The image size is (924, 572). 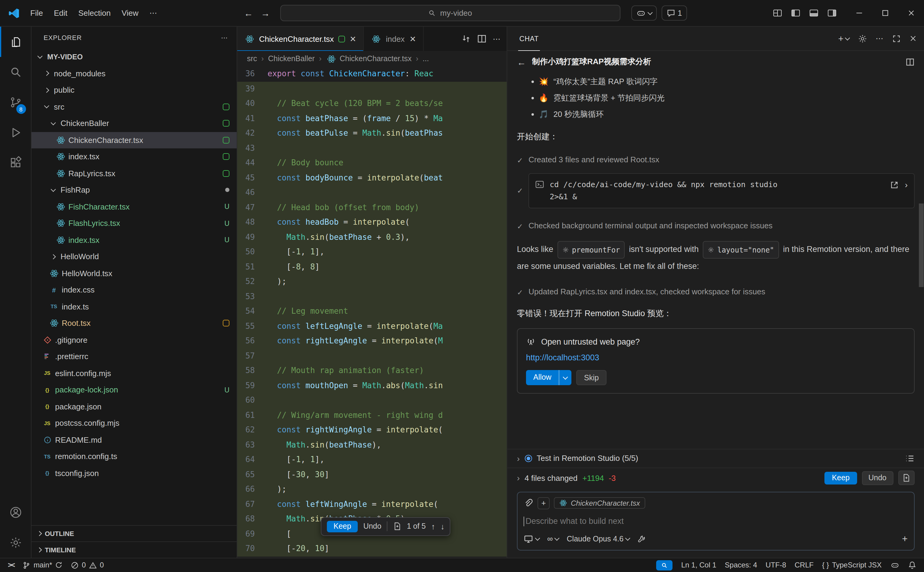 What do you see at coordinates (372, 415) in the screenshot?
I see `code-line: 61 // Wing/arm movement - right wing d` at bounding box center [372, 415].